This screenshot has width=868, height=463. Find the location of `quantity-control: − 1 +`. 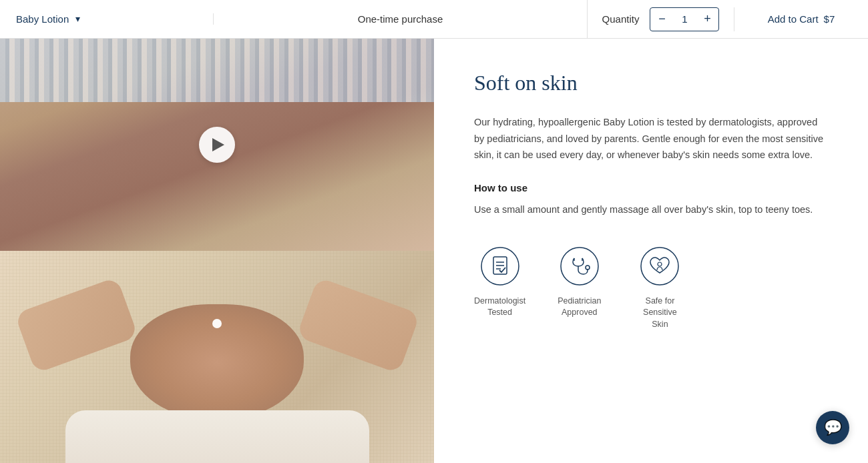

quantity-control: − 1 + is located at coordinates (684, 19).